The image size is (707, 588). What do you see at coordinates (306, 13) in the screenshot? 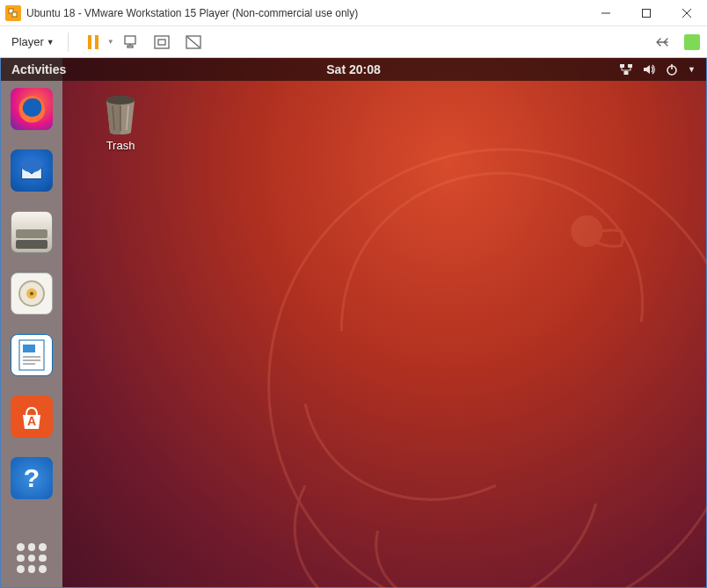
I see `window-title: Ubuntu 18 - VMware Workstation 15 Player…` at bounding box center [306, 13].